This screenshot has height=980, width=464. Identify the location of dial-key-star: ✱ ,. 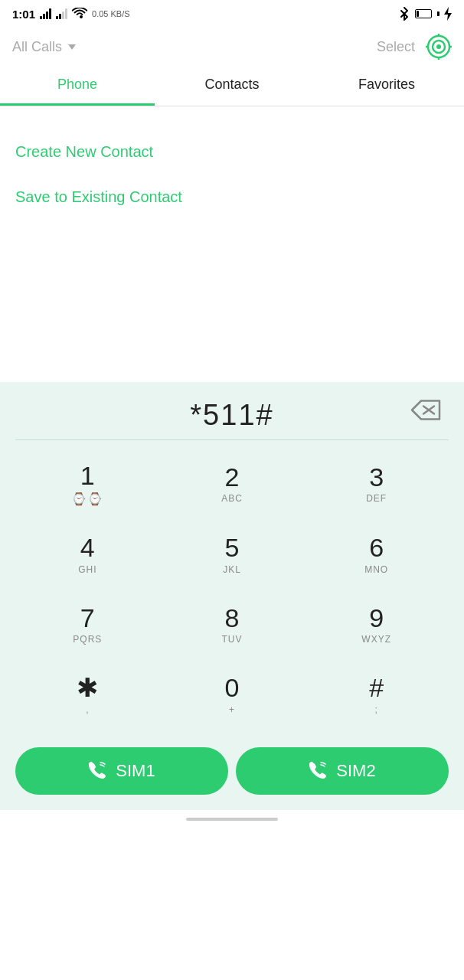
(87, 695).